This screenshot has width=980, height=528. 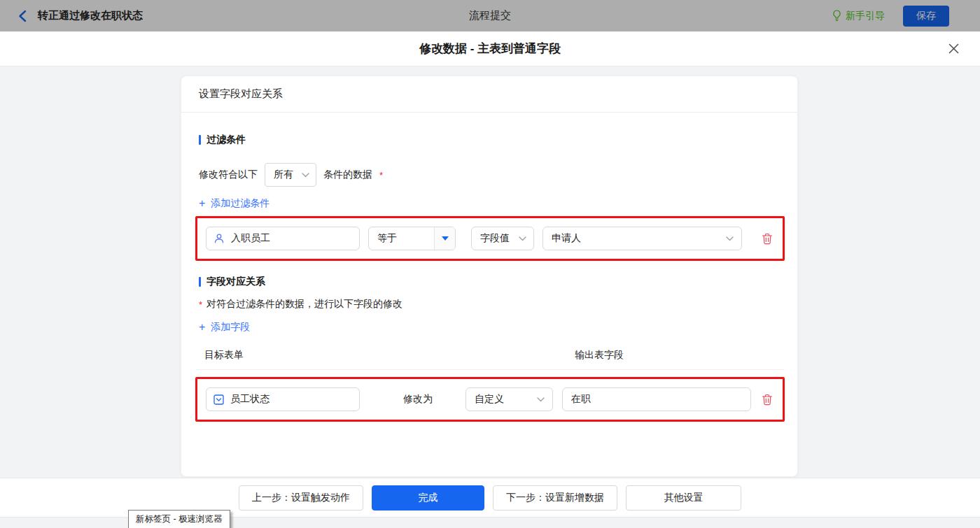 What do you see at coordinates (283, 238) in the screenshot?
I see `filter-field-input: 入职员工` at bounding box center [283, 238].